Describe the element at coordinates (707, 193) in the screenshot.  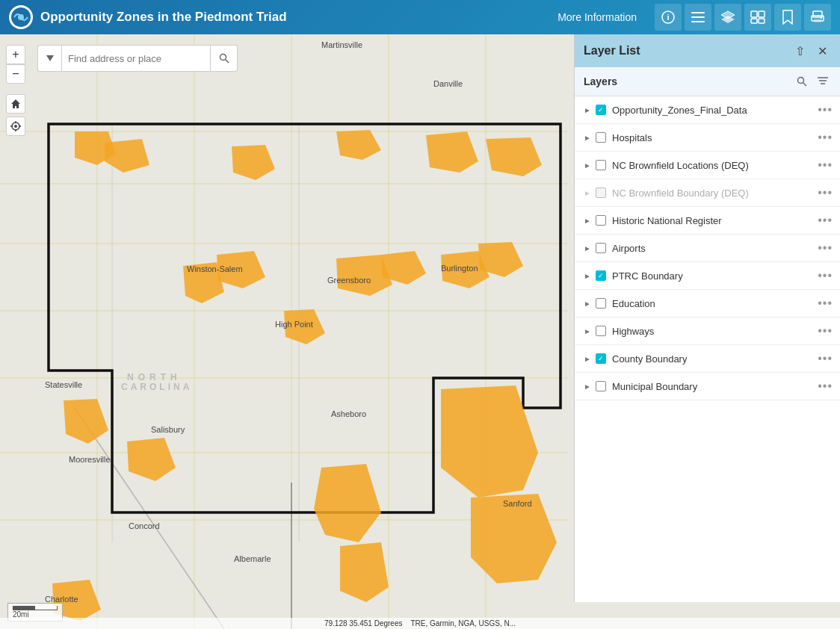
I see `layer-item-nc_brownfield_bound: ►NC Brownfield Boundary (DEQ)•••` at that location.